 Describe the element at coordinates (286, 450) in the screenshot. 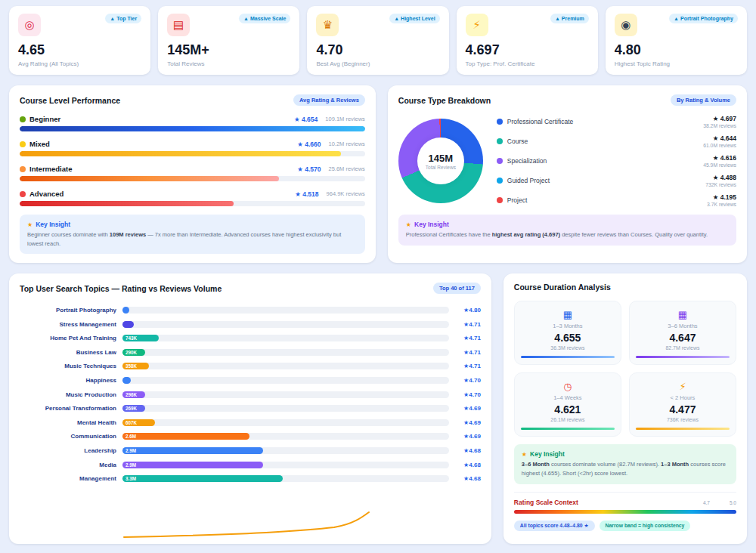

I see `topic-bar-track: 2.9M` at that location.